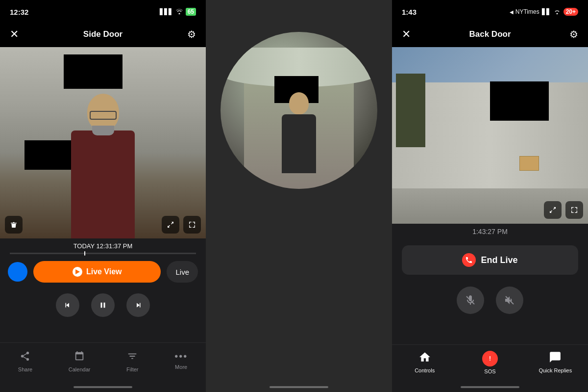 Image resolution: width=588 pixels, height=392 pixels. What do you see at coordinates (192, 34) in the screenshot?
I see `gear-button-1: ⚙` at bounding box center [192, 34].